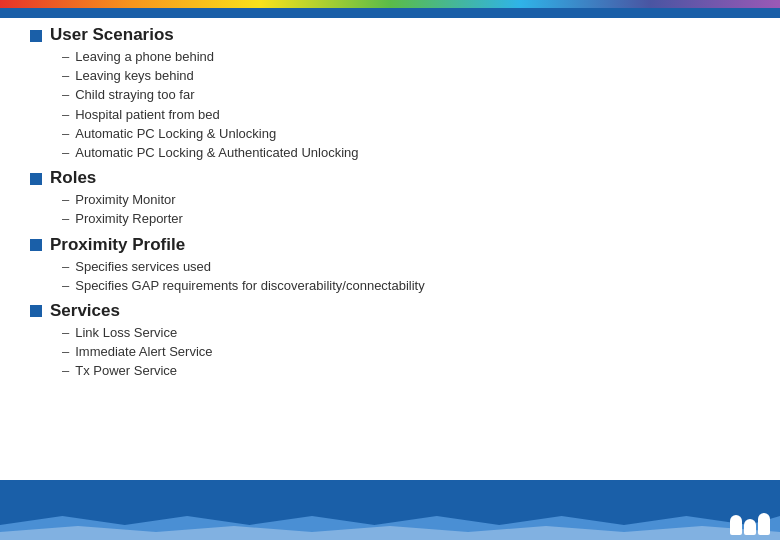  I want to click on list-item-text: Proximity Reporter, so click(129, 219).